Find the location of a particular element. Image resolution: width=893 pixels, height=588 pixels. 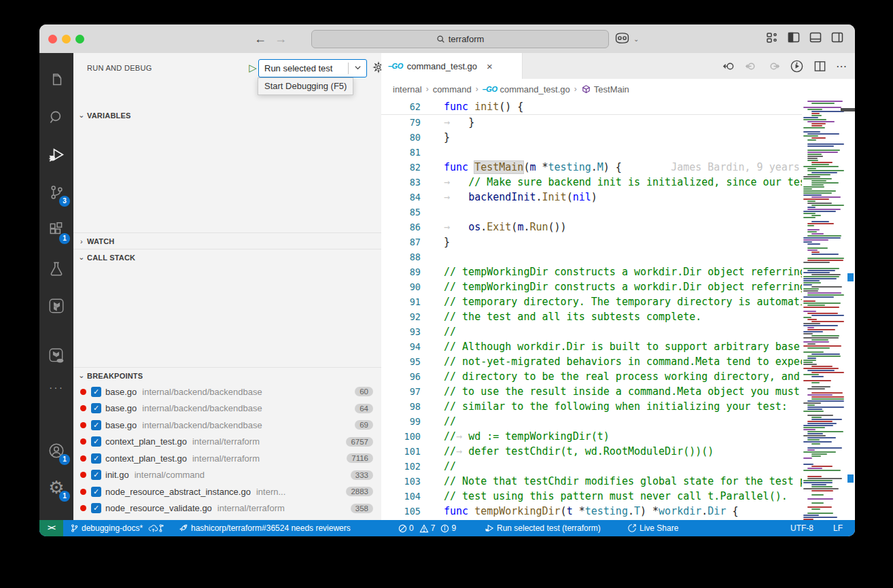

breakpoint-row: ✓init.gointernal/command333 is located at coordinates (227, 475).